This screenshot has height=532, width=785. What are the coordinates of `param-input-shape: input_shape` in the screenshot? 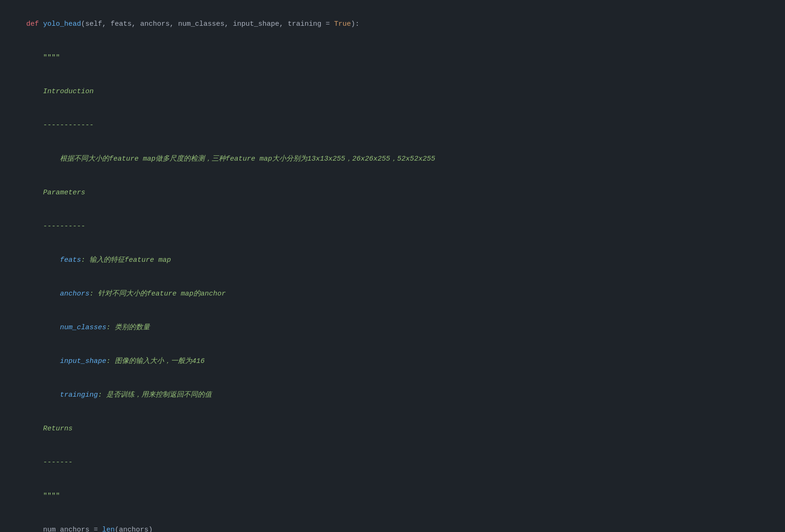 It's located at (67, 362).